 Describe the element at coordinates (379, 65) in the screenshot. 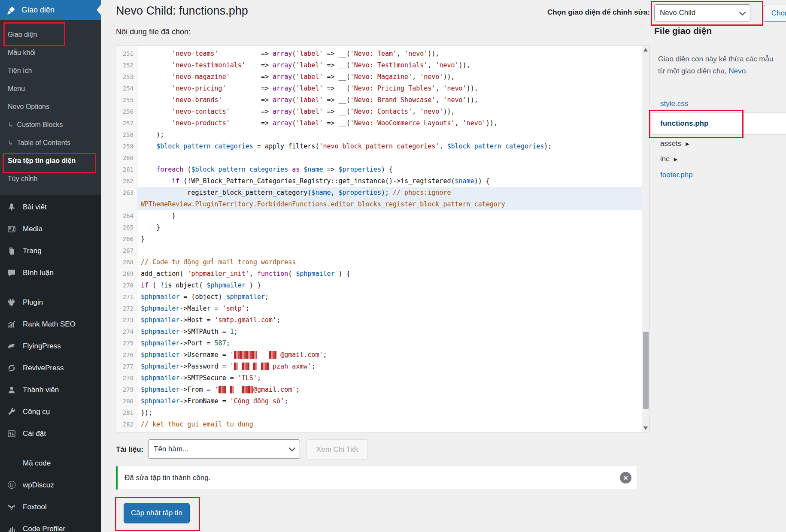

I see `code-line-252: 252 'nevo-testimonials' => array('label'…` at that location.